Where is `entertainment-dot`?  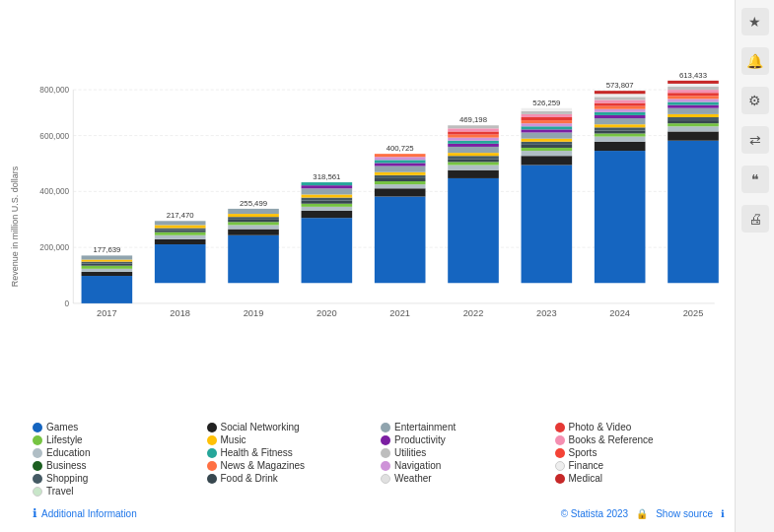
entertainment-dot is located at coordinates (386, 428).